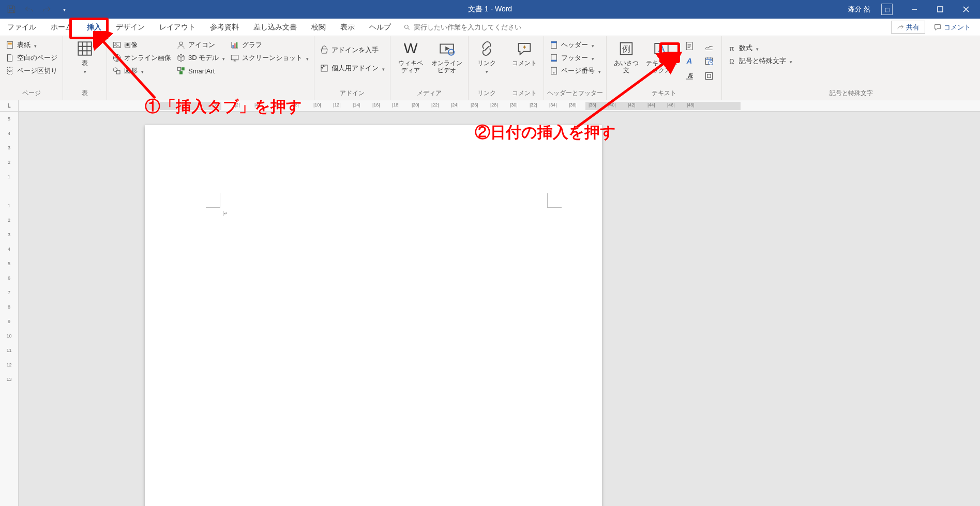  I want to click on tab-references: 参考資料, so click(224, 27).